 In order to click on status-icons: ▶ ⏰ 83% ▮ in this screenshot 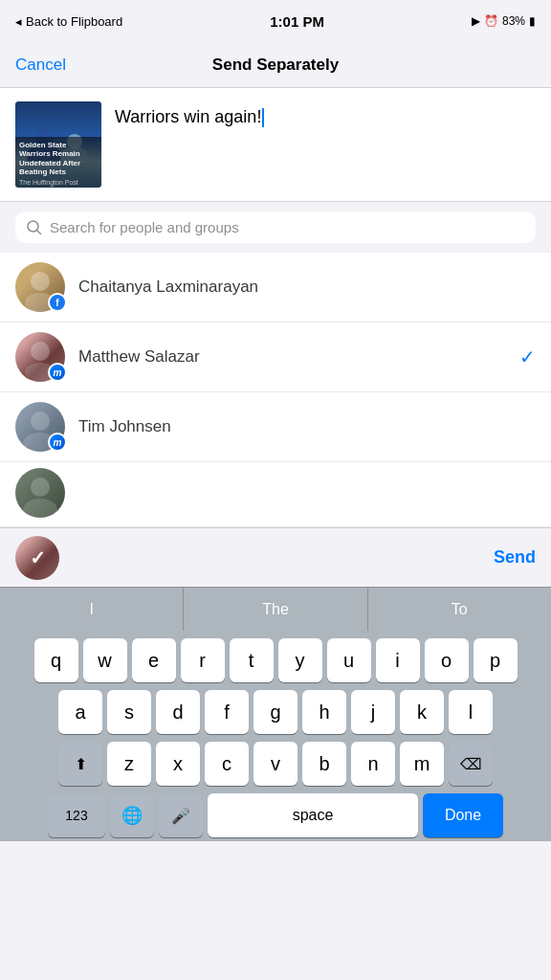, I will do `click(503, 21)`.